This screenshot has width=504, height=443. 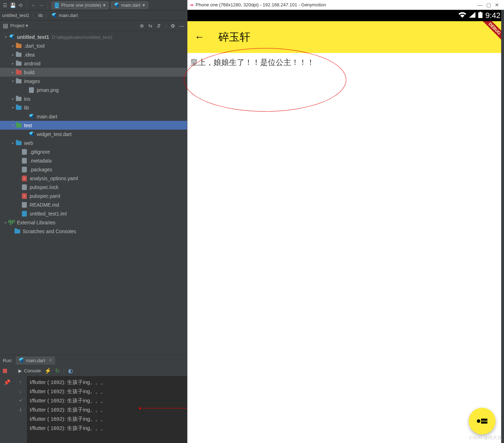 What do you see at coordinates (94, 134) in the screenshot?
I see `tree-widget-test: widget_test.dart` at bounding box center [94, 134].